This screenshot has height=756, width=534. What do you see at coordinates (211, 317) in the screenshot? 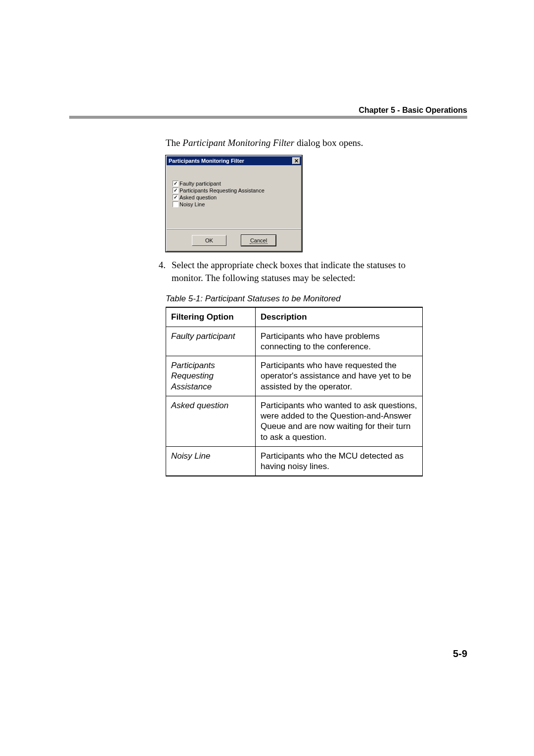
I see `col-header-option: Filtering Option` at bounding box center [211, 317].